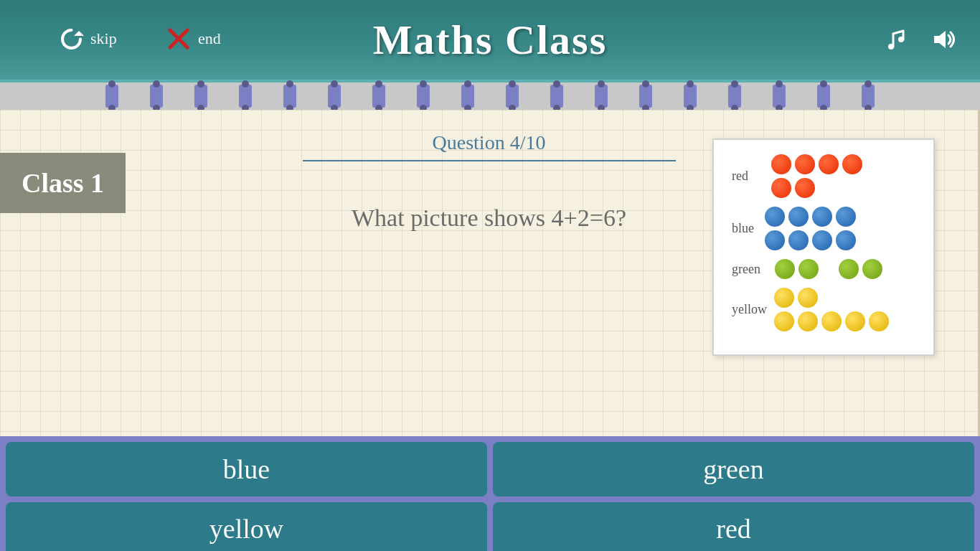  What do you see at coordinates (63, 183) in the screenshot?
I see `class-badge-text: Class 1` at bounding box center [63, 183].